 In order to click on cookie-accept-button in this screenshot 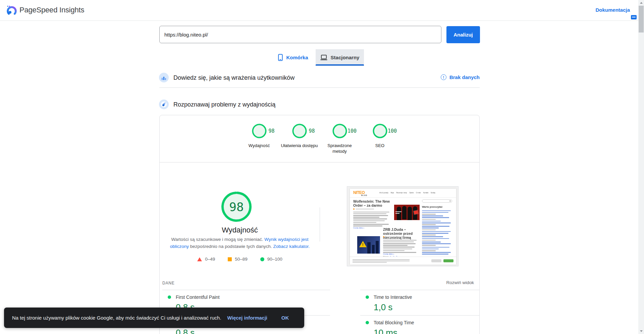, I will do `click(448, 261)`.